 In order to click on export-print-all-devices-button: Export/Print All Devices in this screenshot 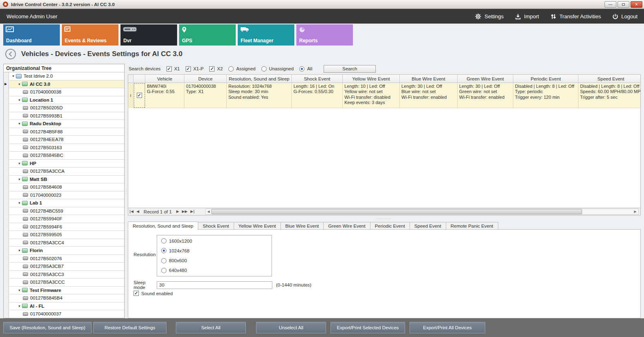, I will do `click(447, 328)`.